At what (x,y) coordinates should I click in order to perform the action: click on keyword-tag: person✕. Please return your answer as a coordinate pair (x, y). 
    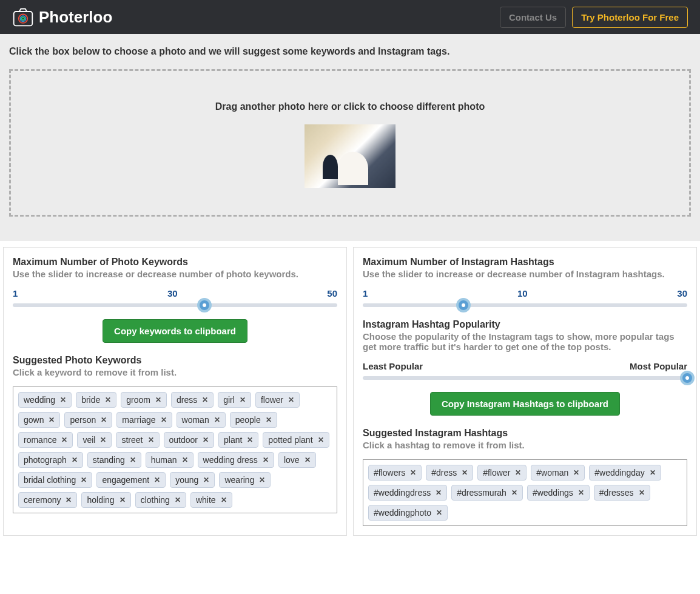
    Looking at the image, I should click on (89, 420).